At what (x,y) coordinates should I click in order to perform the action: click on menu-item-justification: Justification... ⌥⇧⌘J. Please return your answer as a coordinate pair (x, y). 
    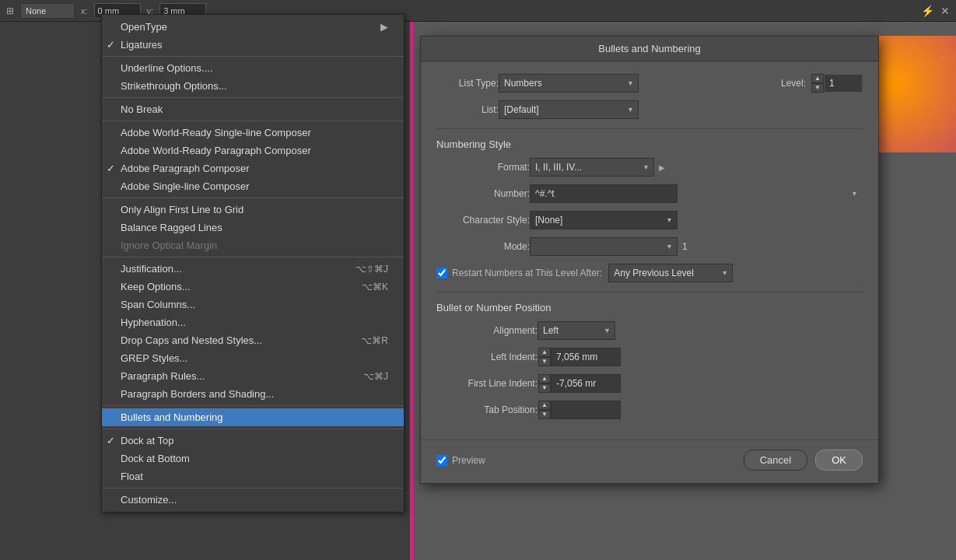
    Looking at the image, I should click on (253, 269).